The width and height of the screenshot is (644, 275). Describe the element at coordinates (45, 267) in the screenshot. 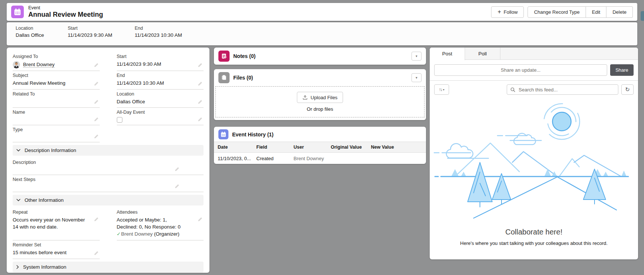

I see `section-system-information-title: System Information` at that location.